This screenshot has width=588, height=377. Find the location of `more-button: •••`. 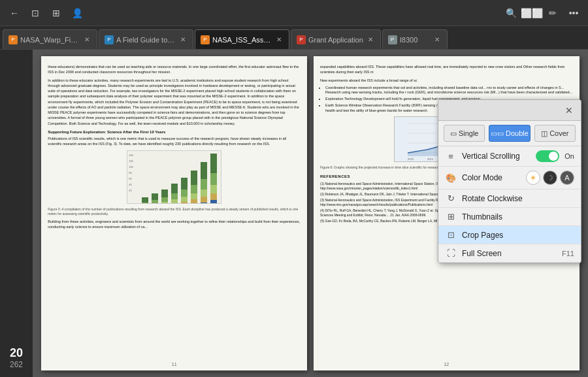

more-button: ••• is located at coordinates (574, 13).